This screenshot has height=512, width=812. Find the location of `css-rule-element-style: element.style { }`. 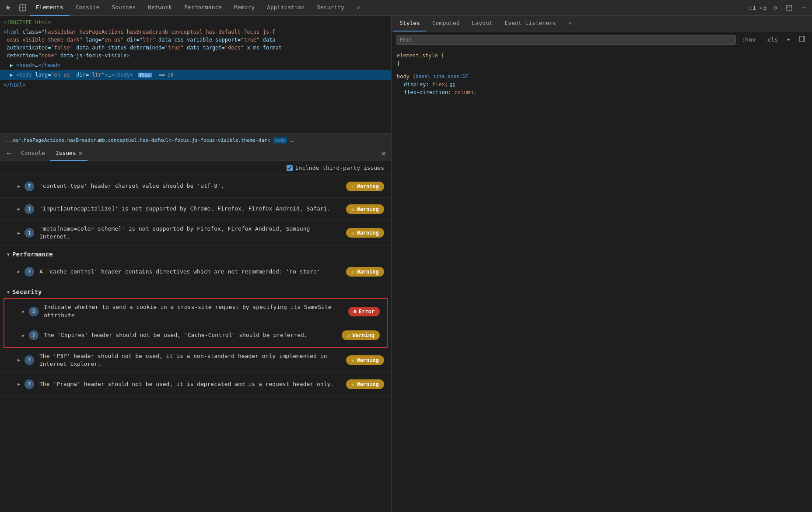

css-rule-element-style: element.style { } is located at coordinates (602, 60).